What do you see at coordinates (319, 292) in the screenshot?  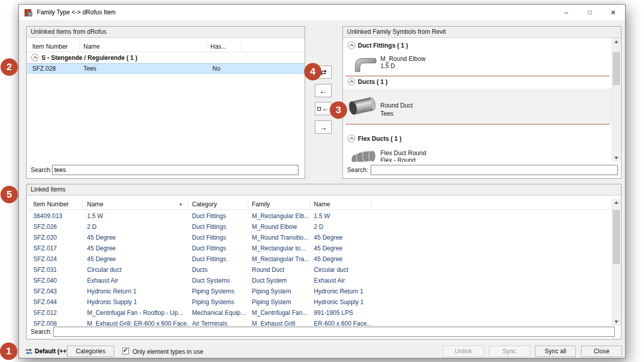 I see `linked-item-row: SFZ.043 Hydronic Return 1 Piping Systems…` at bounding box center [319, 292].